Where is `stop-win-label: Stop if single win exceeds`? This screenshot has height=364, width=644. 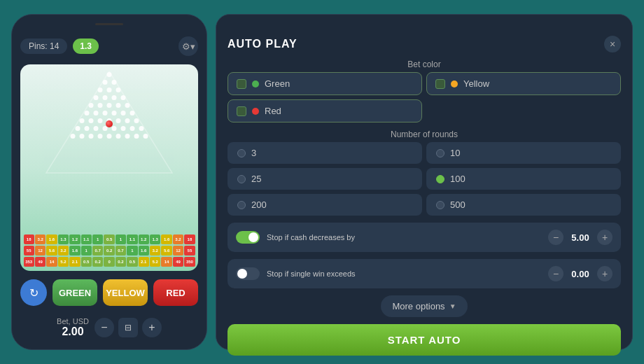 stop-win-label: Stop if single win exceeds is located at coordinates (404, 274).